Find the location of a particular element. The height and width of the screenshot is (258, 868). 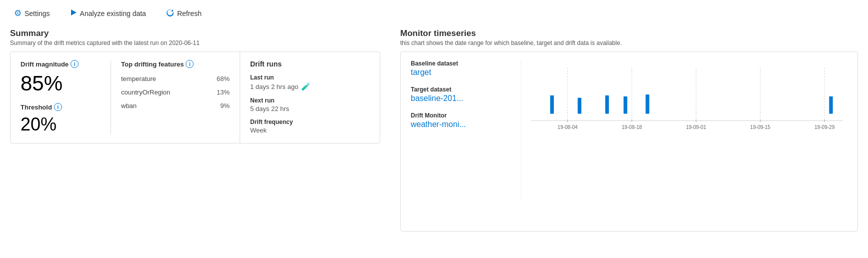

summary-subtitle: Summary of the drift metrics captured wi… is located at coordinates (200, 43).